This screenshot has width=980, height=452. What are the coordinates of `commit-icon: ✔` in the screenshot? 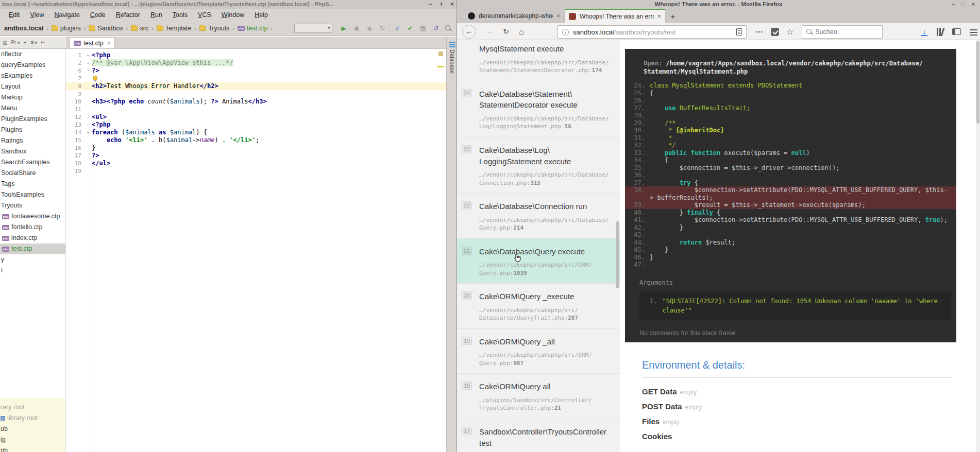 It's located at (410, 28).